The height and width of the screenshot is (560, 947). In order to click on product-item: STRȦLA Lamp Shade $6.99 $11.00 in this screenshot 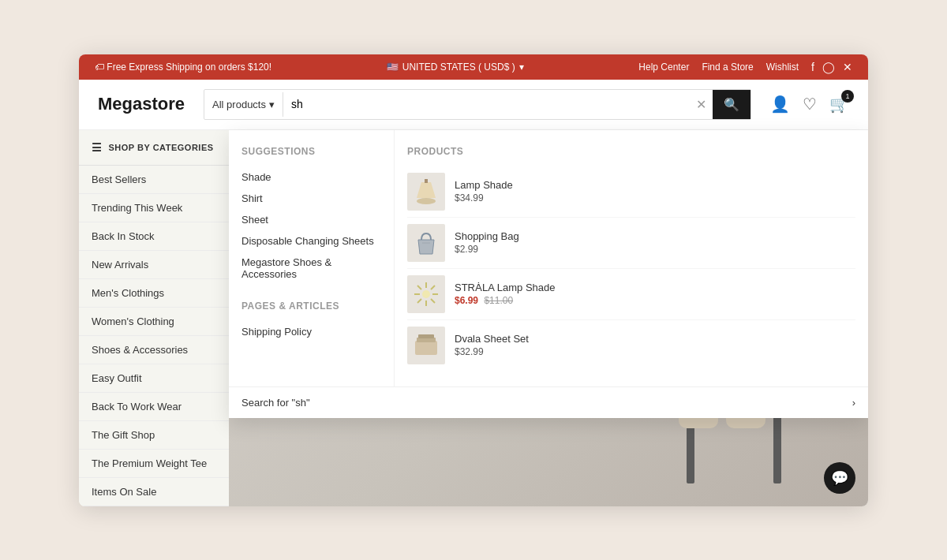, I will do `click(631, 295)`.